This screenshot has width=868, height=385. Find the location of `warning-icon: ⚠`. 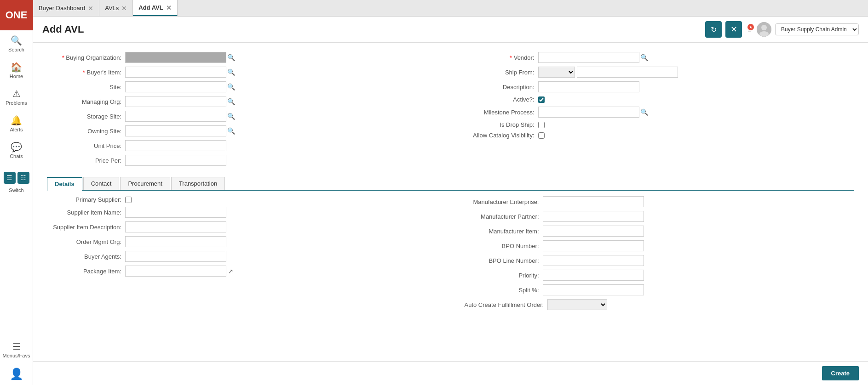

warning-icon: ⚠ is located at coordinates (17, 94).